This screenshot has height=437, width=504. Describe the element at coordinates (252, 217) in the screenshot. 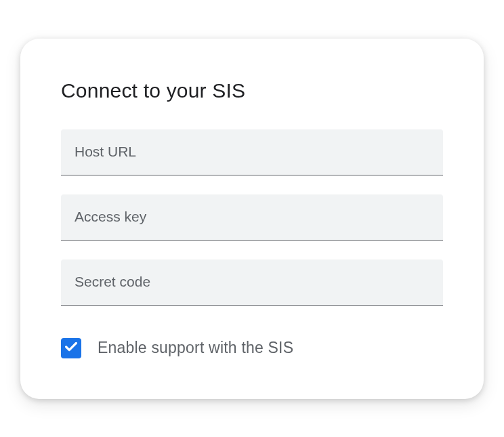

I see `access-key-field-container` at that location.